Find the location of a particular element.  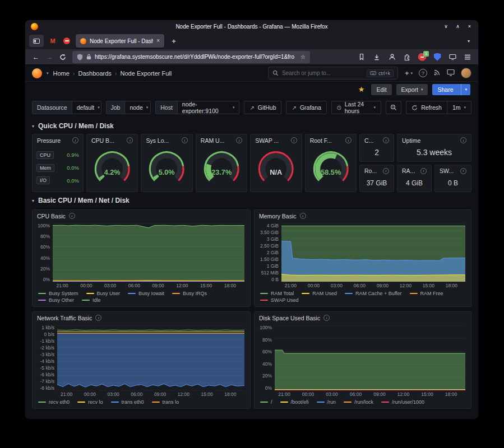

share-menu-caret-icon: ▾ is located at coordinates (465, 90).